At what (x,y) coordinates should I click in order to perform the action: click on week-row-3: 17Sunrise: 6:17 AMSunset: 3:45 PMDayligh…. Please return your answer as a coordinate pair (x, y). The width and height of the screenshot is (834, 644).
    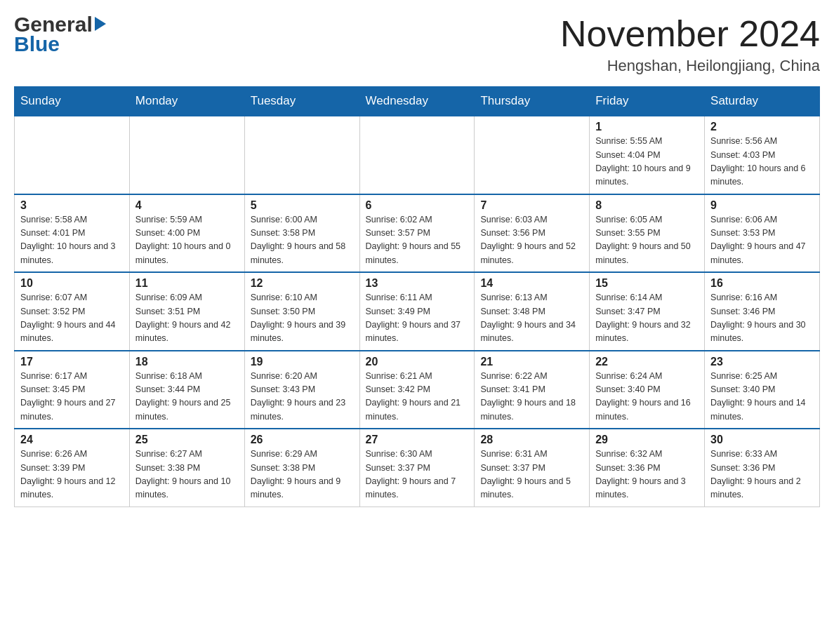
    Looking at the image, I should click on (417, 390).